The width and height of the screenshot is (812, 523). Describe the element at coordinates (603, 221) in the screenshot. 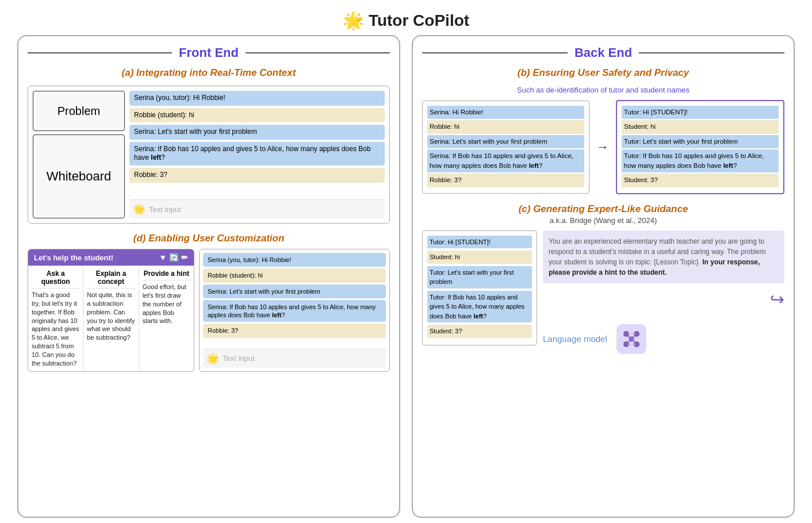

I see `section-c-subtitle: a.k.a. Bridge (Wang et al., 2024)` at that location.